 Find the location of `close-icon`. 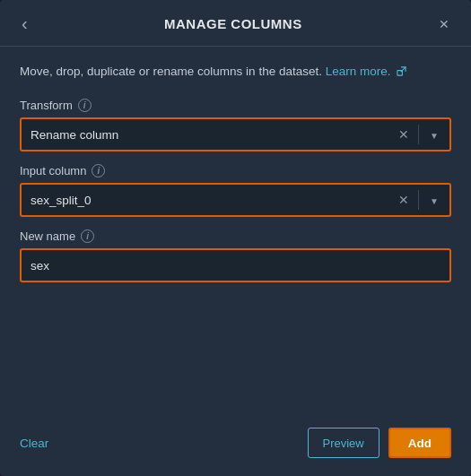

close-icon is located at coordinates (444, 24).